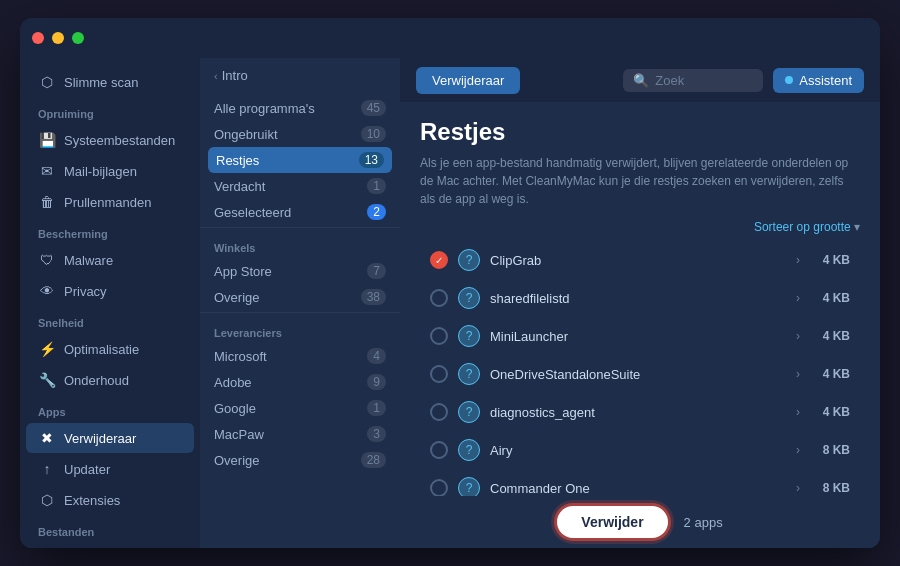  I want to click on sidebar-item-systeembestanden: 💾 Systeembestanden, so click(110, 140).